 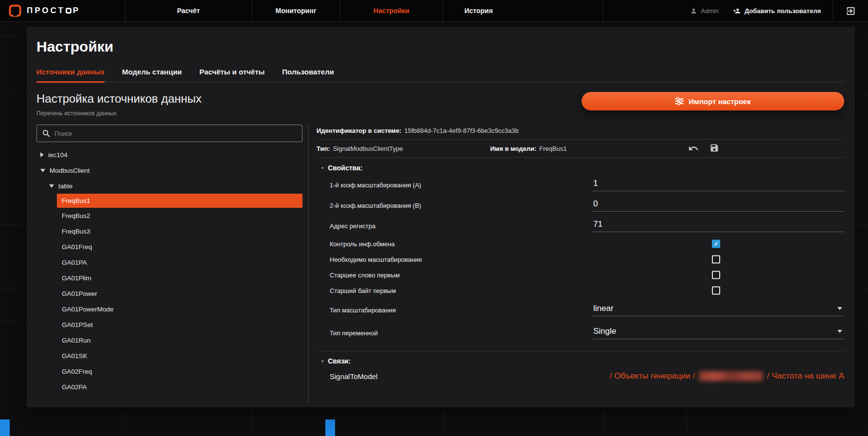 I want to click on brand-logo-icon, so click(x=15, y=11).